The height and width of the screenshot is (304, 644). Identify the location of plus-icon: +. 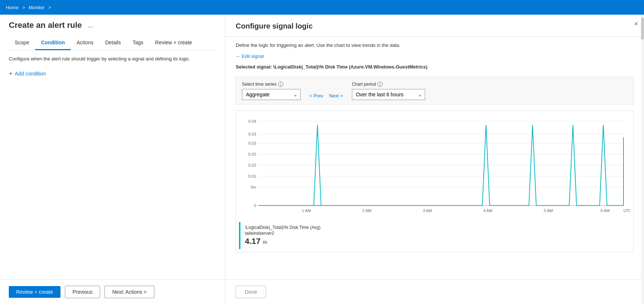
(11, 74).